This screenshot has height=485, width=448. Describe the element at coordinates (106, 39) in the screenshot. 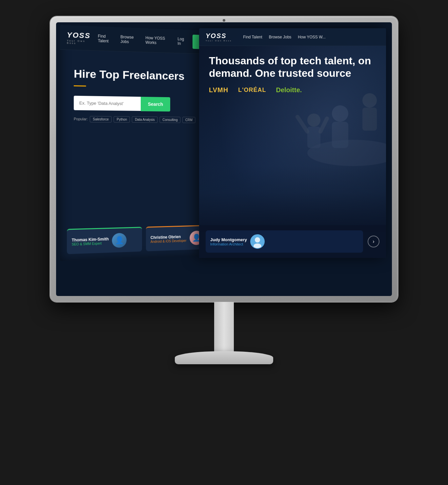

I see `nav-find-talent: Find Talent` at that location.